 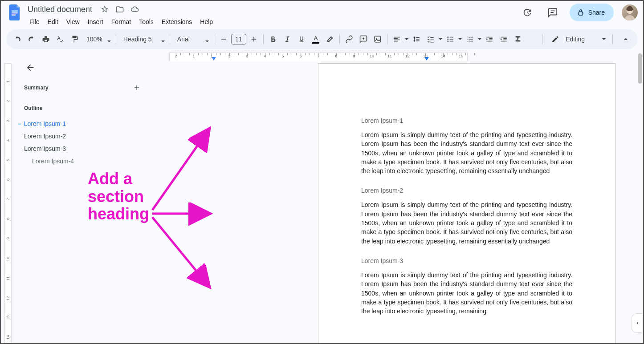 I want to click on scrollbar, so click(x=640, y=69).